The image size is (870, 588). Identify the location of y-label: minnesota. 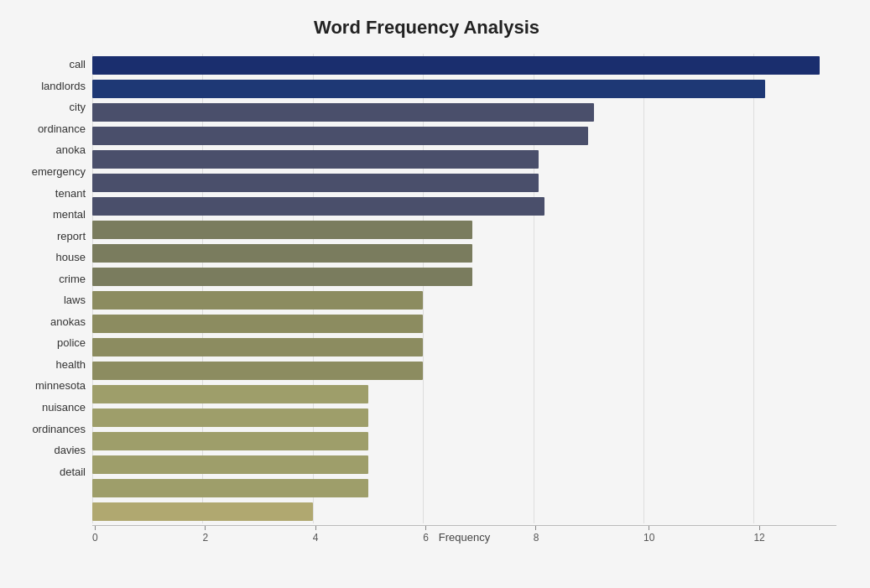
(60, 386).